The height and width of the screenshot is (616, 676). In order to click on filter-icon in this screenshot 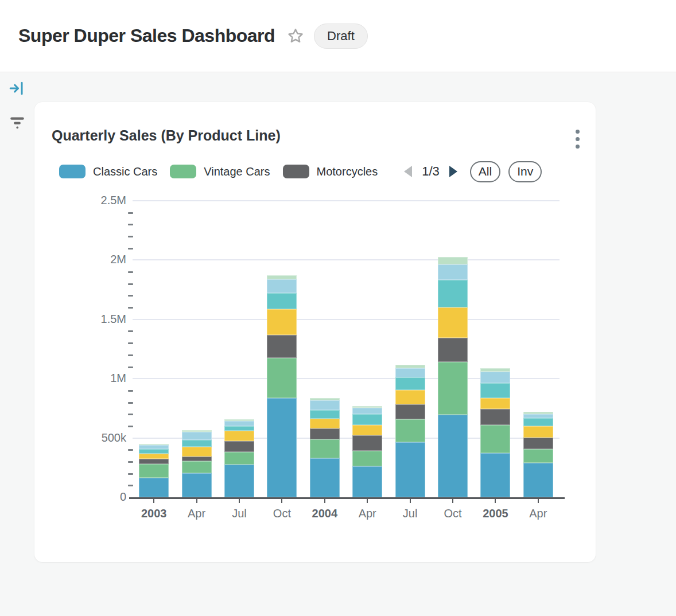, I will do `click(17, 122)`.